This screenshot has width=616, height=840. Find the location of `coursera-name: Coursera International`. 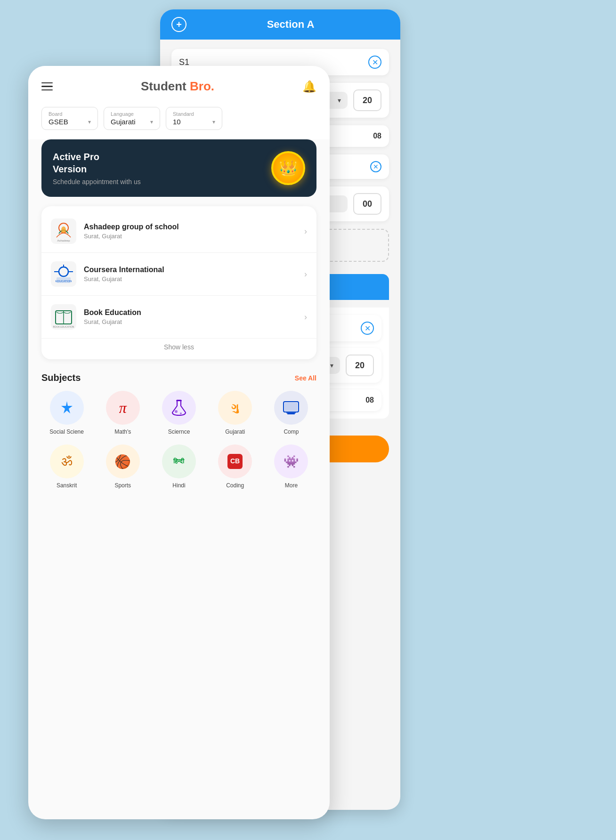

coursera-name: Coursera International is located at coordinates (190, 270).